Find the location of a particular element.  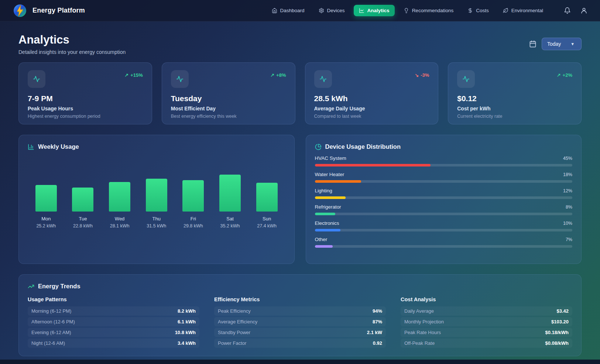

calendar-icon is located at coordinates (533, 44).